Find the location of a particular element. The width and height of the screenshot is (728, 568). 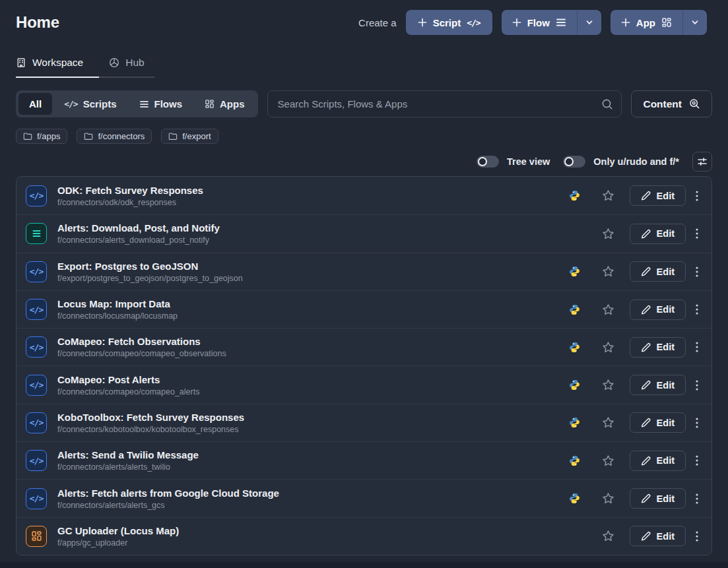

filter-all-label: All is located at coordinates (36, 104).